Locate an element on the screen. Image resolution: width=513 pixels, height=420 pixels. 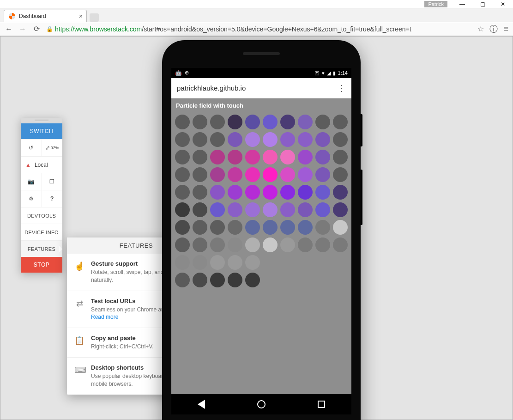
forward-button: → is located at coordinates (23, 29).